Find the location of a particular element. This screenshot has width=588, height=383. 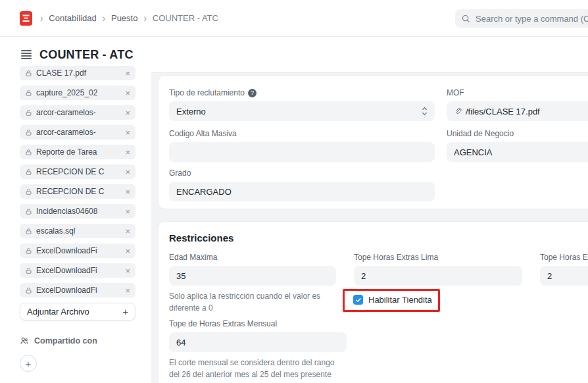

app-logo-icon is located at coordinates (26, 18).